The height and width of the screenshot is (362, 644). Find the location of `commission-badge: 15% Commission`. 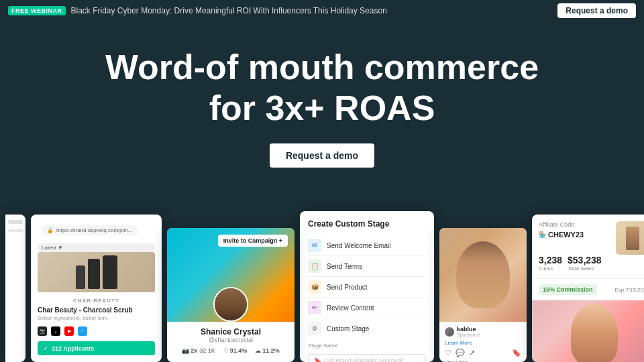

commission-badge: 15% Commission is located at coordinates (568, 290).